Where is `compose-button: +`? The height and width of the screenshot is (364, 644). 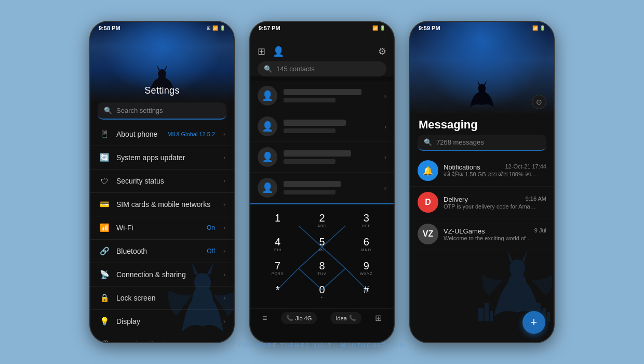
compose-button: + is located at coordinates (534, 322).